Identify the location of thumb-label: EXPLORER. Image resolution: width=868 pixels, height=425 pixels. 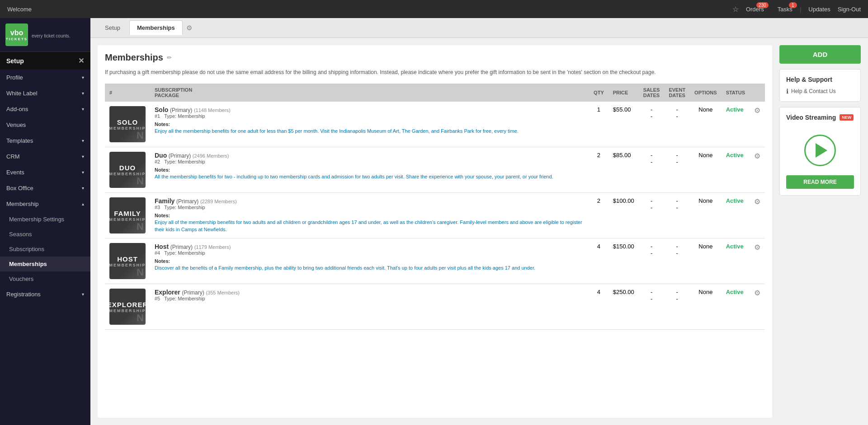
(127, 304).